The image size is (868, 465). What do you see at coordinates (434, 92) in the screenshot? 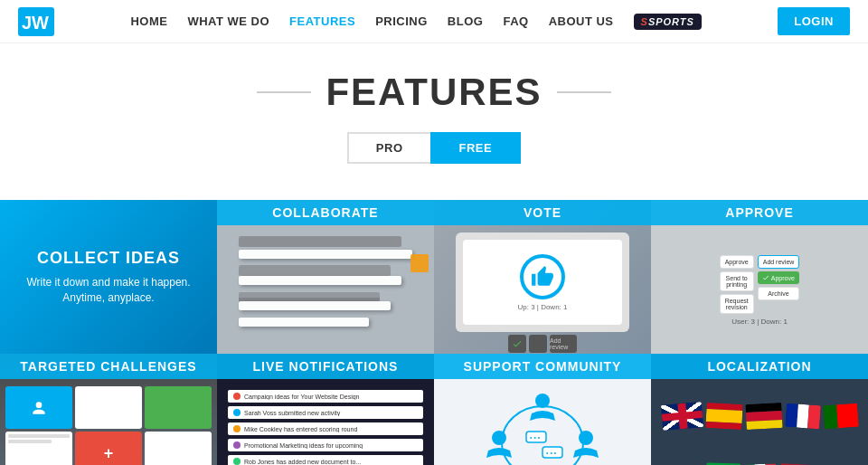
I see `page-title: FEATURES` at bounding box center [434, 92].